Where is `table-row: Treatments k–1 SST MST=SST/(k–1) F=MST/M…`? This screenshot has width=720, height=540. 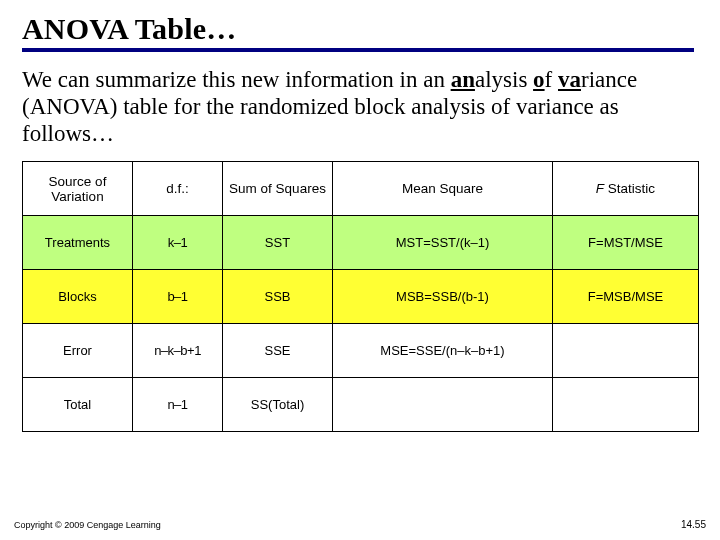 table-row: Treatments k–1 SST MST=SST/(k–1) F=MST/M… is located at coordinates (361, 243).